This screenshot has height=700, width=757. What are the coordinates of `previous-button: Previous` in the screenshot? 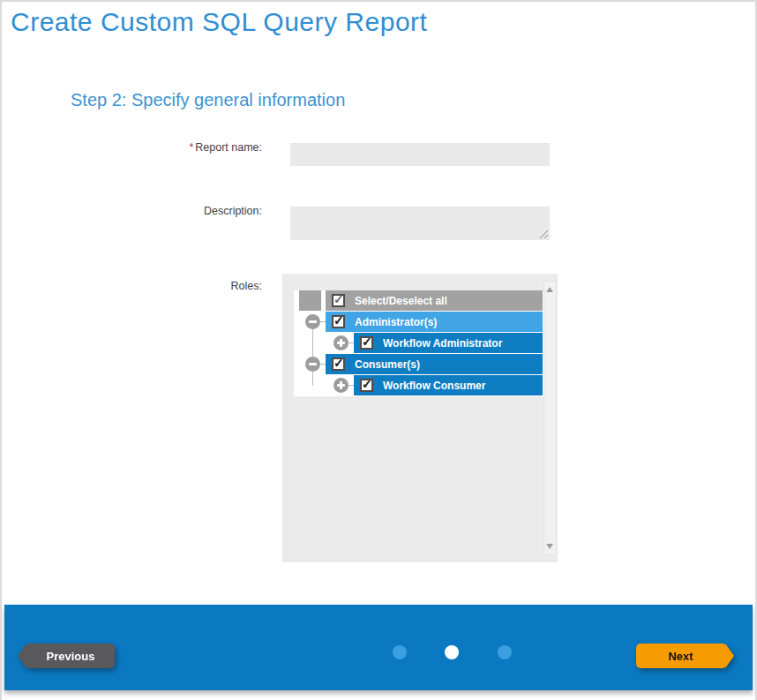 It's located at (71, 656).